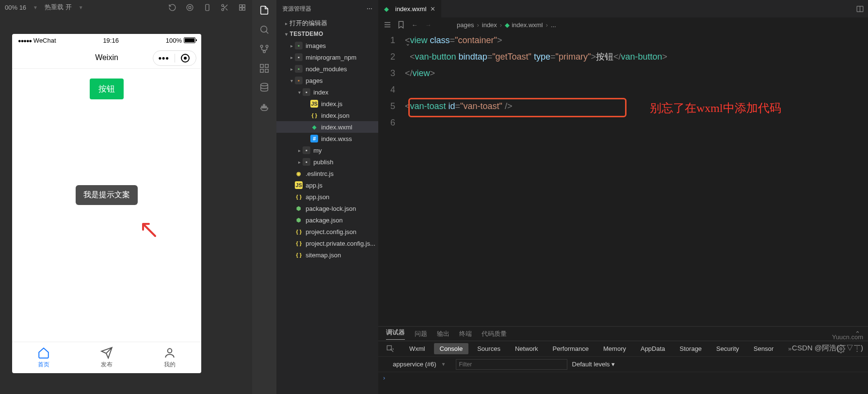 Image resolution: width=868 pixels, height=394 pixels. I want to click on tab-publish: 发布, so click(107, 358).